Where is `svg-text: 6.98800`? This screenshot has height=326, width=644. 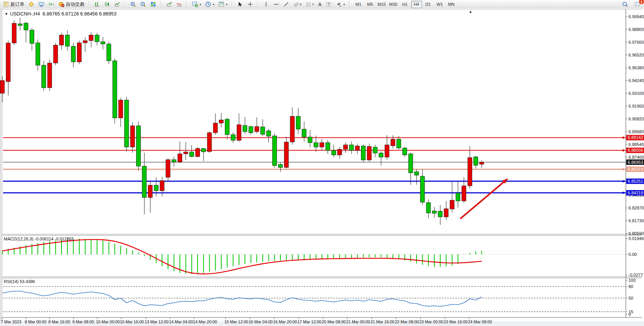 svg-text: 6.98800 is located at coordinates (636, 29).